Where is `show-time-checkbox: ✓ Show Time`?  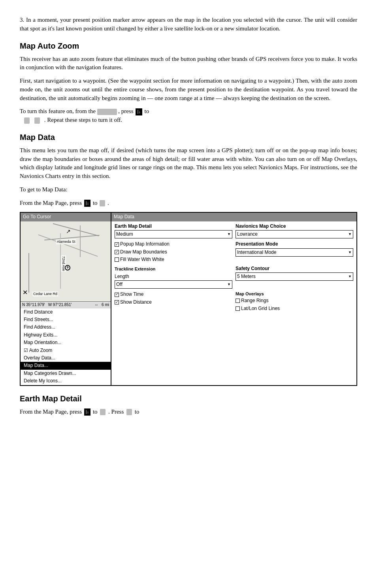 show-time-checkbox: ✓ Show Time is located at coordinates (173, 294).